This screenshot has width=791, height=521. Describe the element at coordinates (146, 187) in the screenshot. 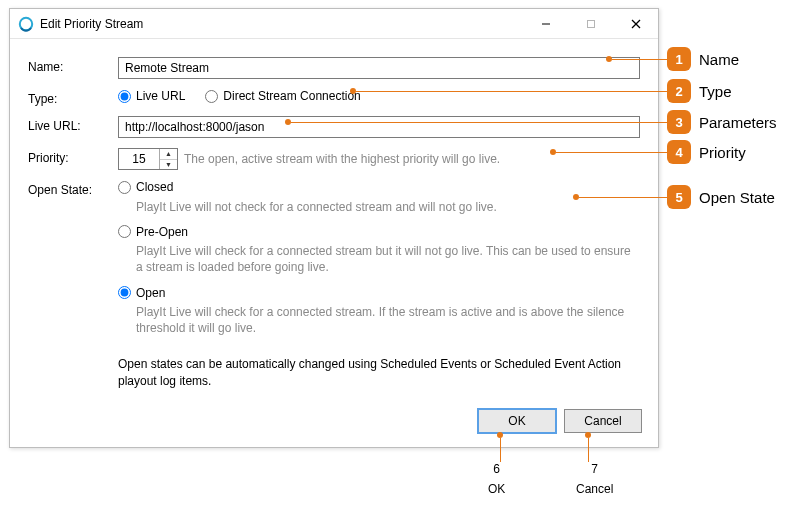

I see `state-radio-closed: Closed` at that location.